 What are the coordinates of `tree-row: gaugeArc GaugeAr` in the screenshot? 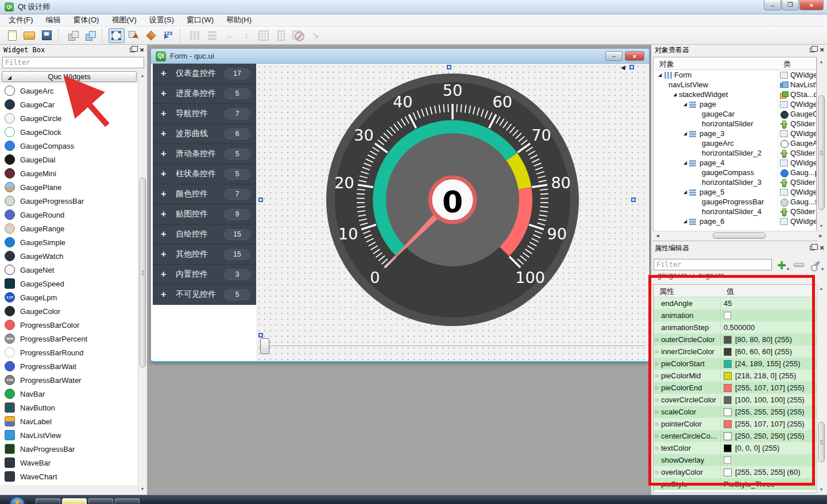 It's located at (735, 144).